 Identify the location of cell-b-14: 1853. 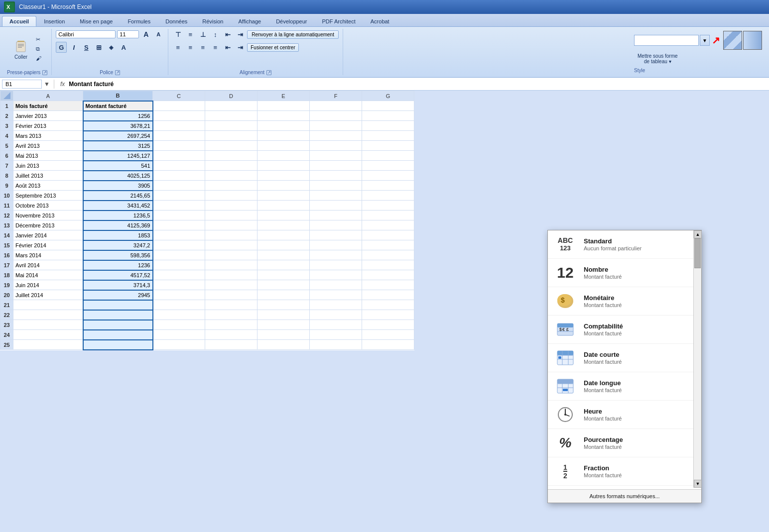
(118, 235).